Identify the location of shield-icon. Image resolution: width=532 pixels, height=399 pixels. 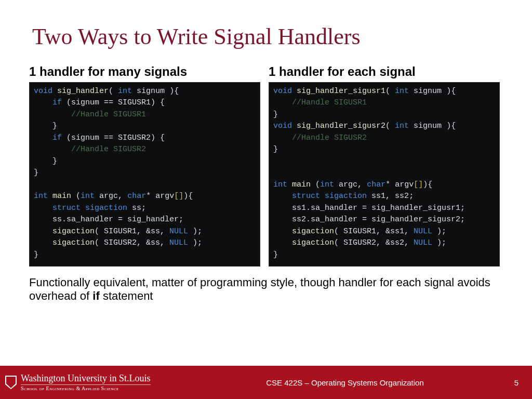
(11, 382).